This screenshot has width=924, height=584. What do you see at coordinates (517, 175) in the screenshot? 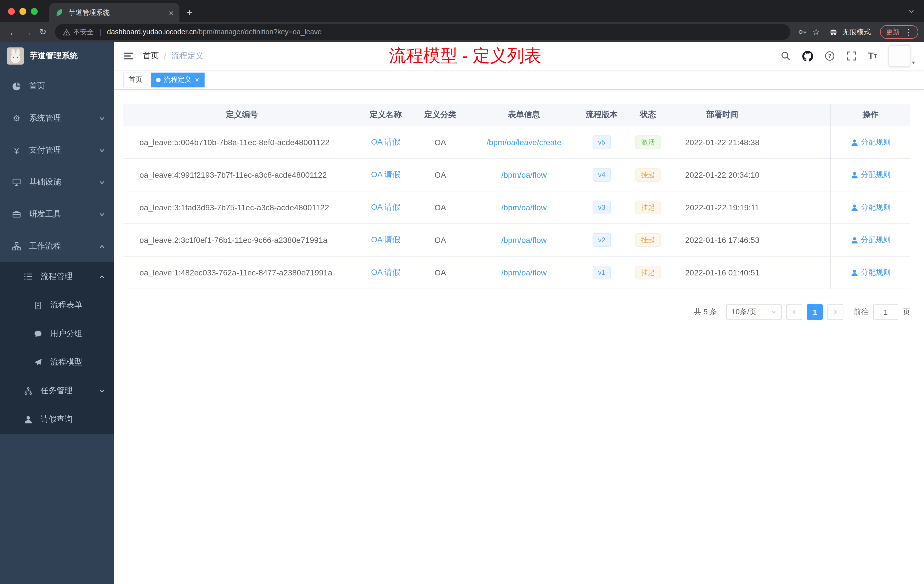
I see `table-row: oa_leave:4:991f2193-7b7f-11ec-a3c8-acde4…` at bounding box center [517, 175].